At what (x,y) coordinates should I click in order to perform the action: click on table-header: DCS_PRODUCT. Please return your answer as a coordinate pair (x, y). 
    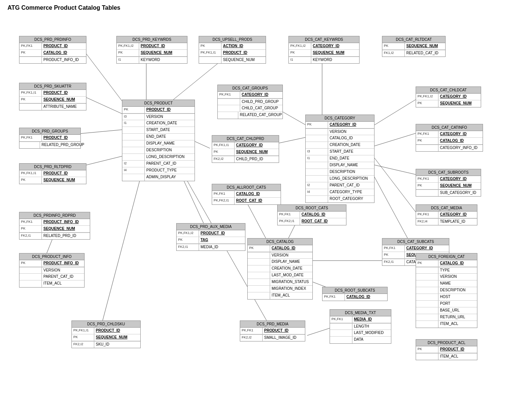
    Looking at the image, I should click on (159, 103).